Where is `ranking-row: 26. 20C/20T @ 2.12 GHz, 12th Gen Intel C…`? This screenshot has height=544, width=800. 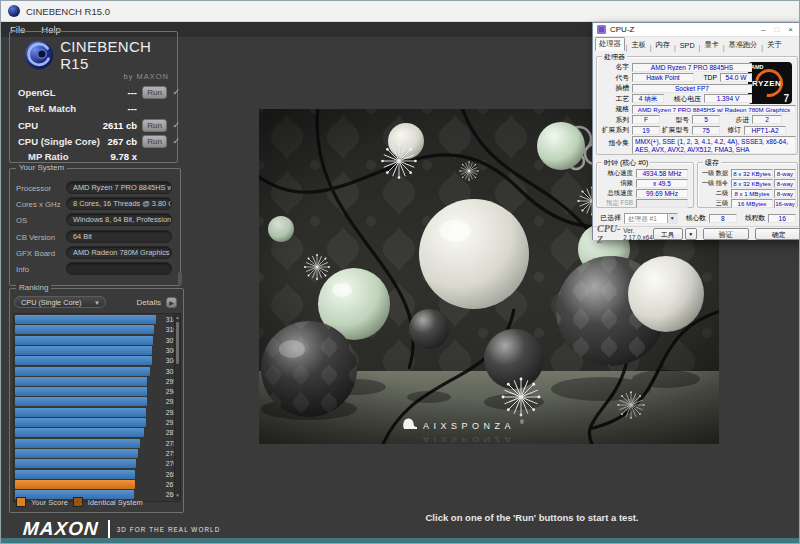
ranking-row: 26. 20C/20T @ 2.12 GHz, 12th Gen Intel C… is located at coordinates (96, 454).